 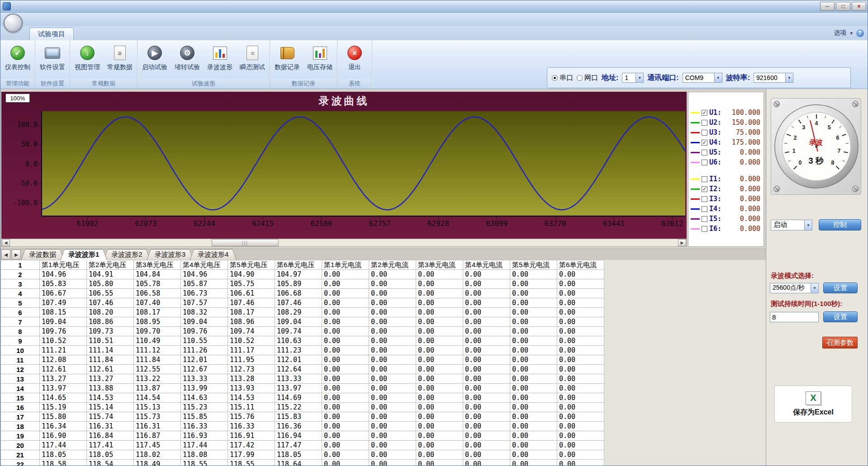 I want to click on sheet-tab: 录波波形2, so click(x=127, y=255).